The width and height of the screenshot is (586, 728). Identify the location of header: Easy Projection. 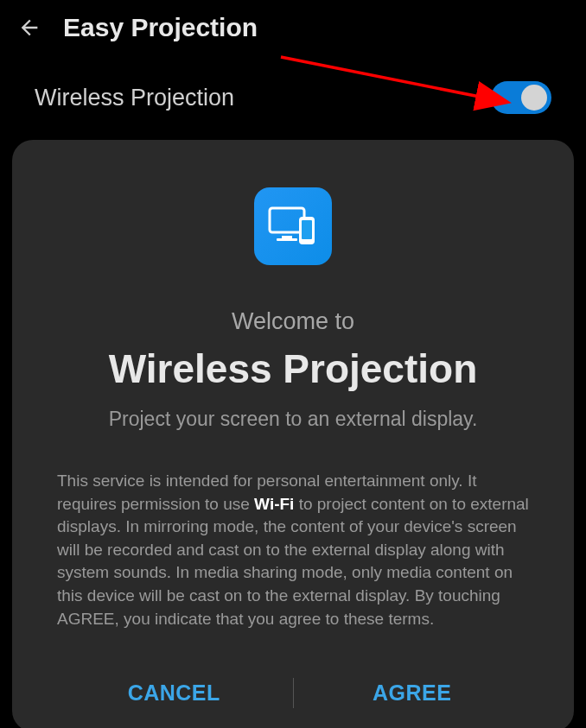
(293, 28).